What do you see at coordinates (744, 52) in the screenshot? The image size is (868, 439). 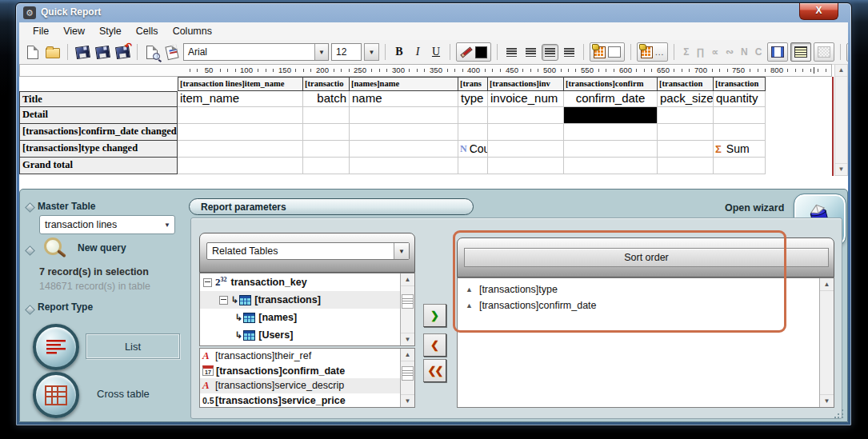 I see `count-operator-icon: N` at bounding box center [744, 52].